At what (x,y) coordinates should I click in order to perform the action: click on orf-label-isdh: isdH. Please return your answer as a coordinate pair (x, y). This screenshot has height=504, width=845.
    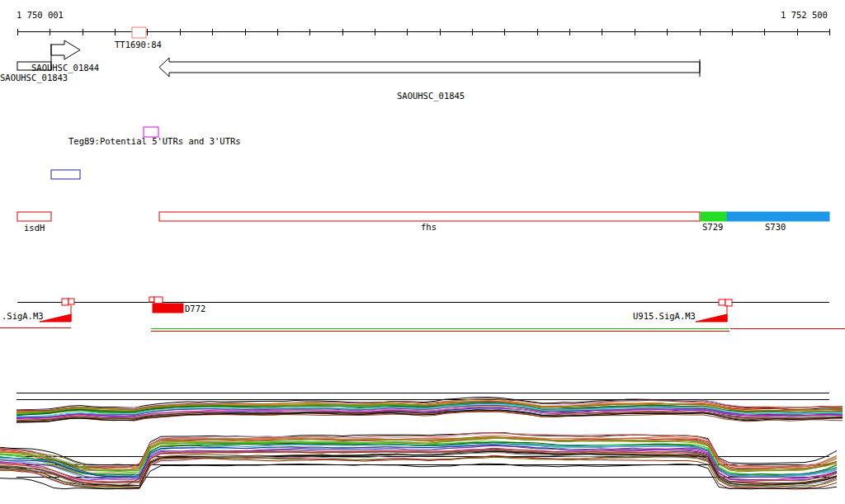
    Looking at the image, I should click on (35, 228).